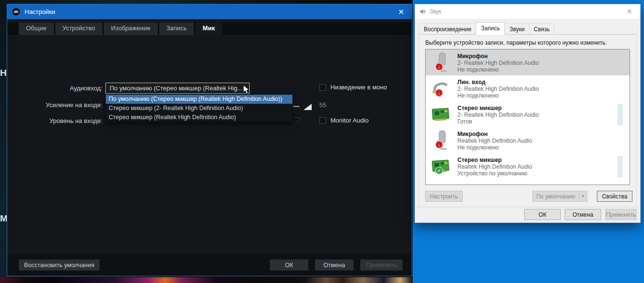  I want to click on monitor-audio-row: Monitor Audio, so click(344, 120).